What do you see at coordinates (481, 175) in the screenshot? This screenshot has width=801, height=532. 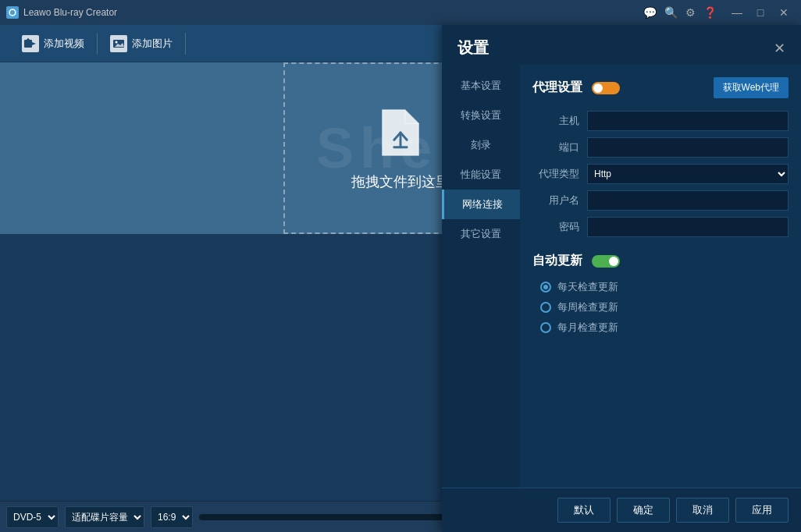 I see `nav-item-perf: 性能设置` at bounding box center [481, 175].